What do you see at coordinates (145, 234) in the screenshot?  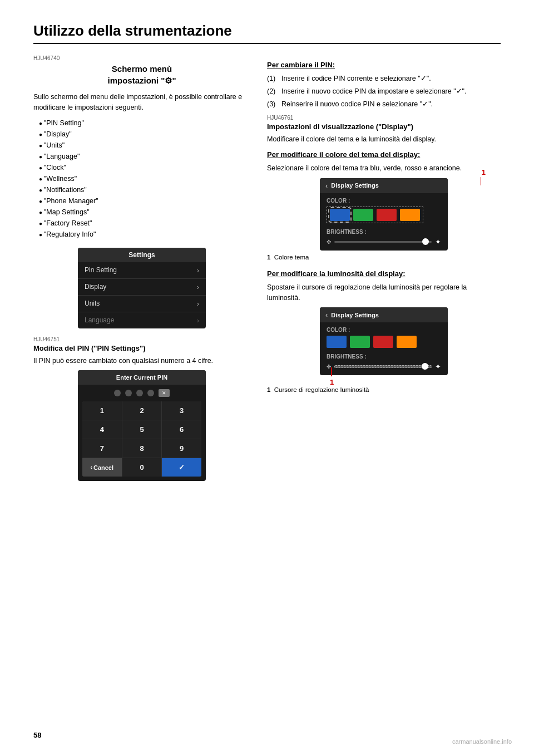 I see `list-item: "Regulatory Info"` at bounding box center [145, 234].